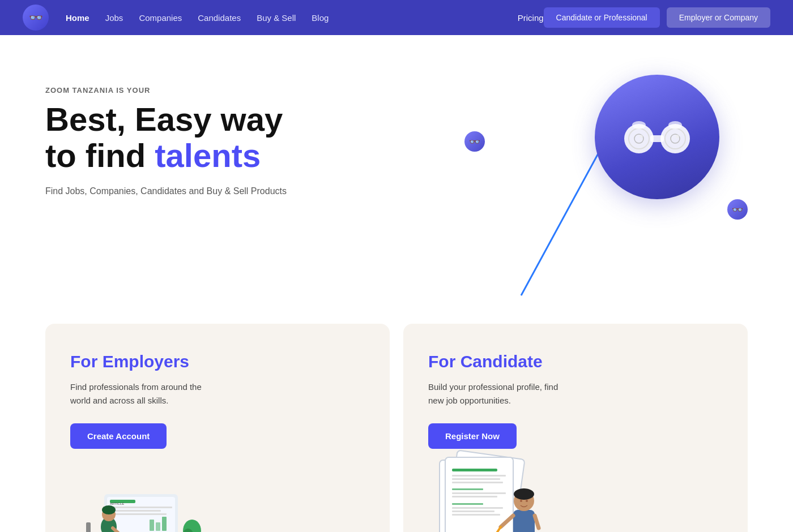 This screenshot has width=793, height=532. Describe the element at coordinates (166, 138) in the screenshot. I see `hero-title: Best, Easy way to find talents` at that location.